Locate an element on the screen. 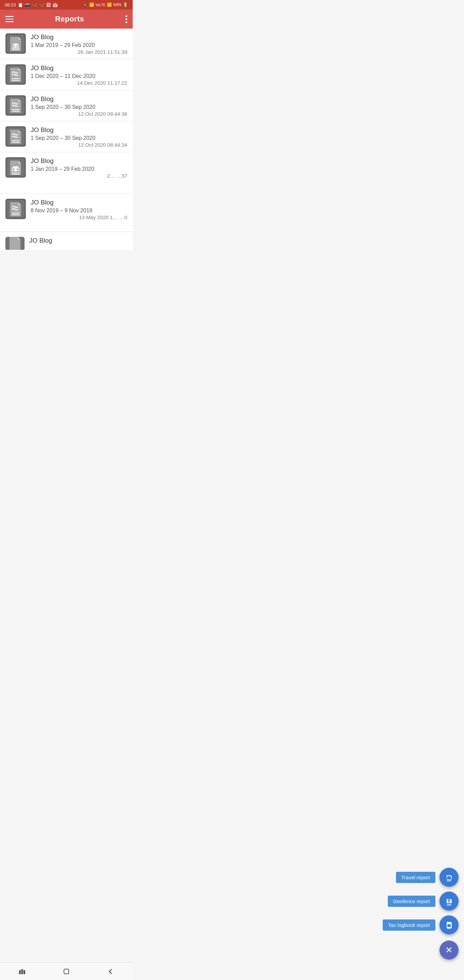 Image resolution: width=464 pixels, height=980 pixels. report-list: JO Blog 1 Mar 2019 – 29 Feb 2020 26 Jan … is located at coordinates (66, 139).